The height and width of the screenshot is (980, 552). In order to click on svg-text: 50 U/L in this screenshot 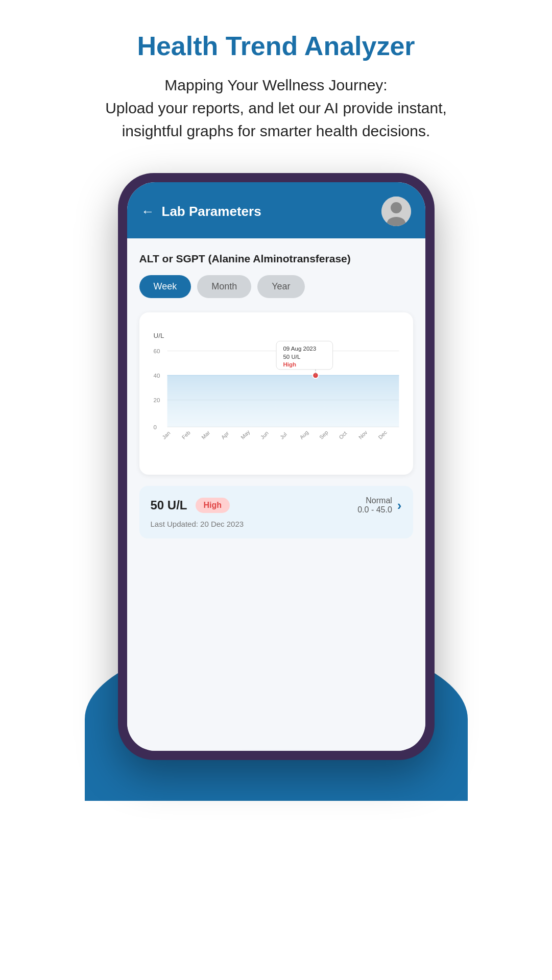, I will do `click(292, 357)`.